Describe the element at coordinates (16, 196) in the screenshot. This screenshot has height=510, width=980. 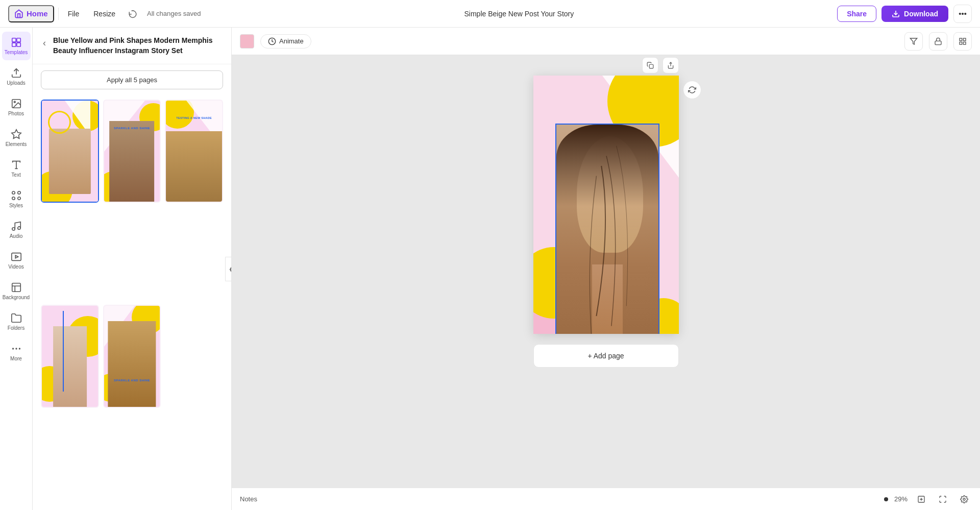
I see `styles-icon` at that location.